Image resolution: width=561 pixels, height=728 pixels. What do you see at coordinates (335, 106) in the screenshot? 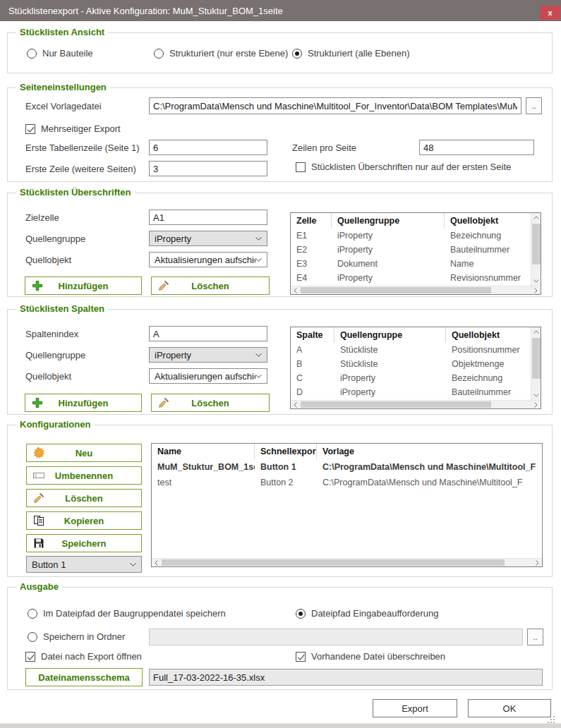
I see `excel-vorlagedatei-input` at bounding box center [335, 106].